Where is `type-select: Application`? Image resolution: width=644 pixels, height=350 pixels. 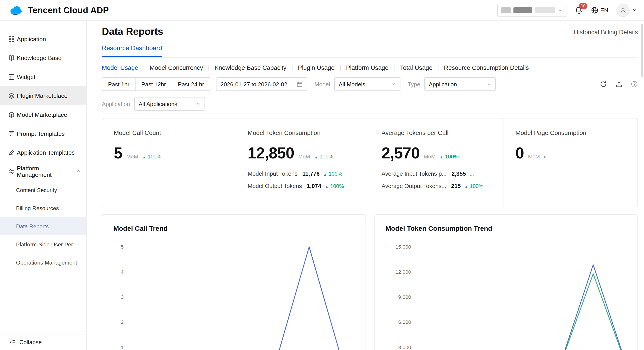 type-select: Application is located at coordinates (460, 84).